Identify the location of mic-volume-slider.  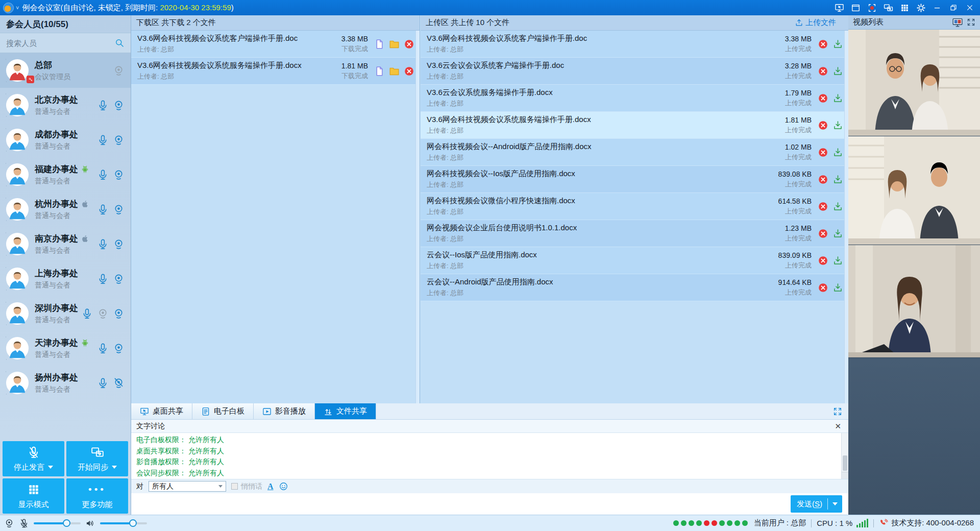
(57, 523).